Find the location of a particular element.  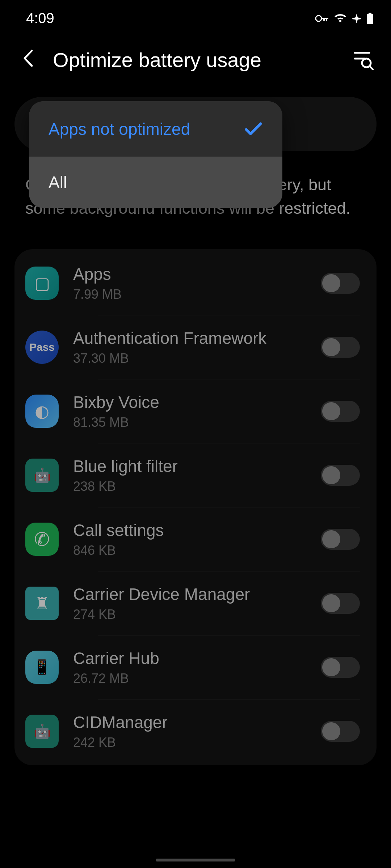

app-size-label: 274 KB is located at coordinates (190, 614).